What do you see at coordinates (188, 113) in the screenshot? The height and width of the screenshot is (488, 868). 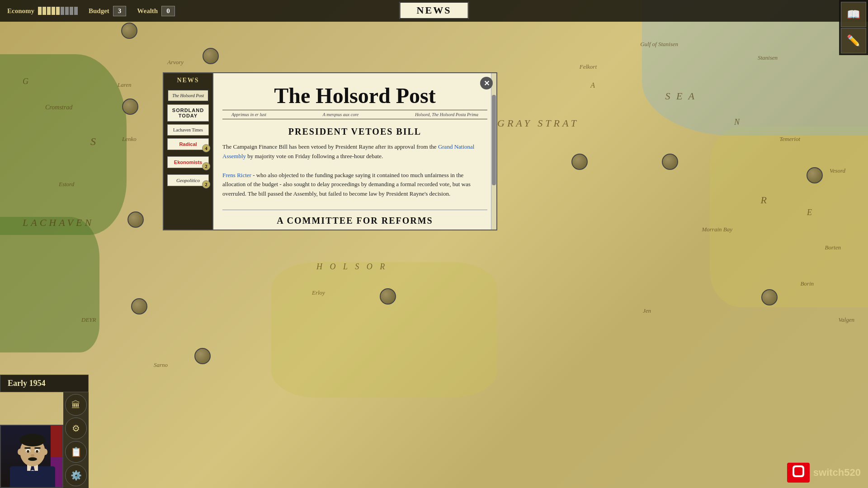 I see `newspaper-btn-sordland-today: SORDLAND TODAY` at bounding box center [188, 113].